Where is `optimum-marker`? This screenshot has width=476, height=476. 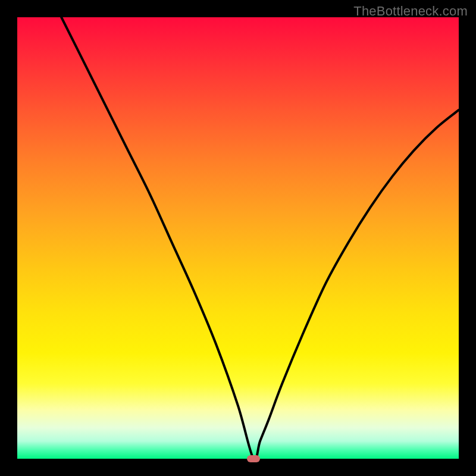
optimum-marker is located at coordinates (253, 459).